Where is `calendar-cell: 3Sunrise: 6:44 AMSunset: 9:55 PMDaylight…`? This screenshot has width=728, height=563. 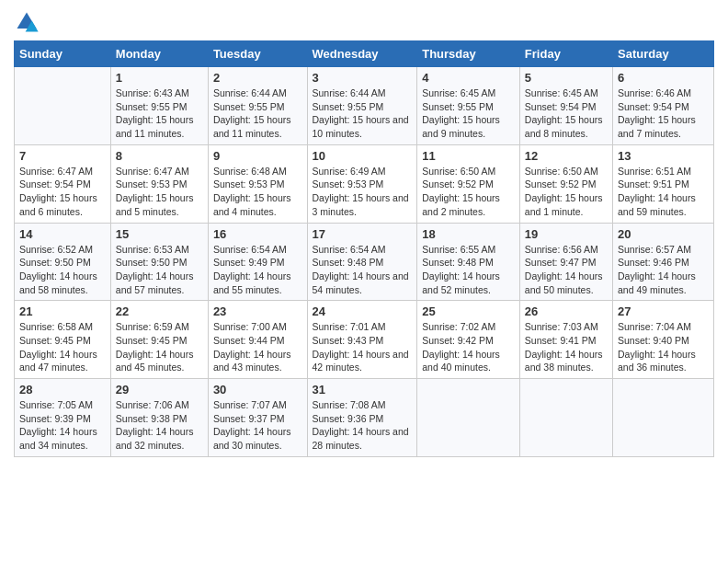 calendar-cell: 3Sunrise: 6:44 AMSunset: 9:55 PMDaylight… is located at coordinates (362, 107).